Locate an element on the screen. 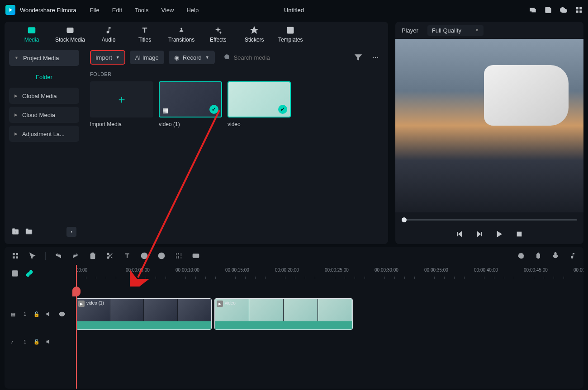  preview-frame is located at coordinates (489, 126).